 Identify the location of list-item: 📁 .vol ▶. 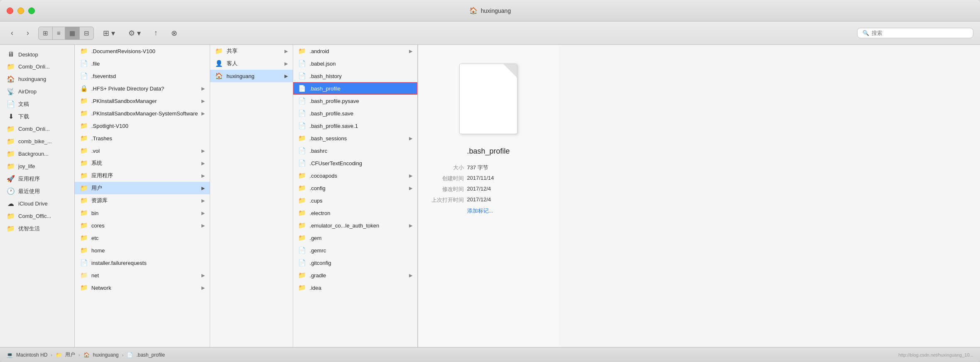
(142, 151).